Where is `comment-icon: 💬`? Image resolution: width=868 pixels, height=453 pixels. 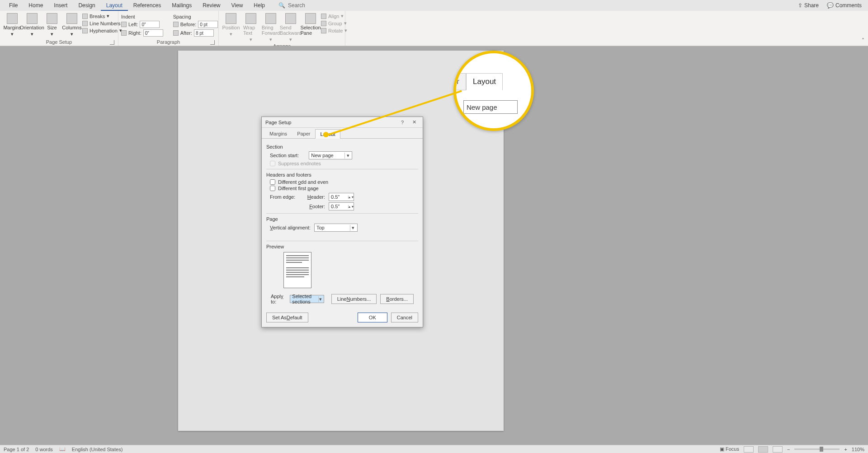 comment-icon: 💬 is located at coordinates (830, 5).